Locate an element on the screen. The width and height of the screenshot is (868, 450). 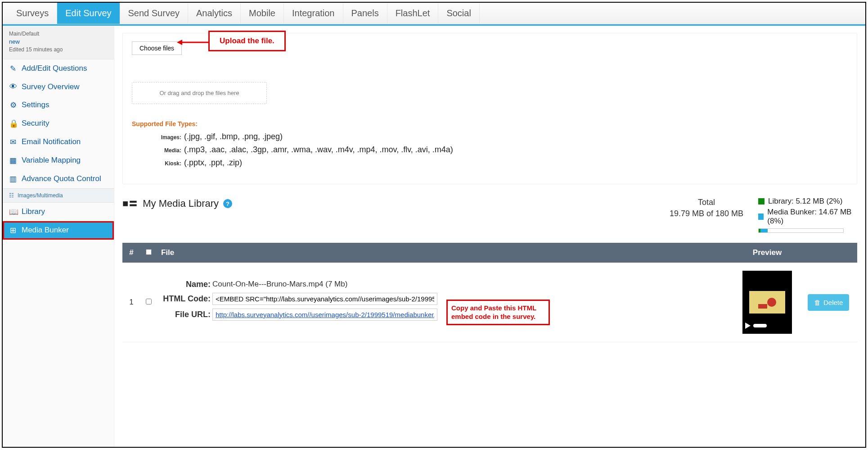
sidebar: Main/Default new Edited 15 minutes ago ✎… is located at coordinates (58, 236).